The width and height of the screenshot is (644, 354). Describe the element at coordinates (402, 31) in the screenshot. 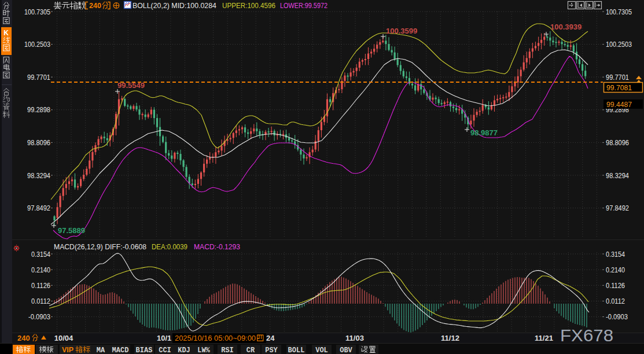

I see `svg-text: 100.3599` at that location.